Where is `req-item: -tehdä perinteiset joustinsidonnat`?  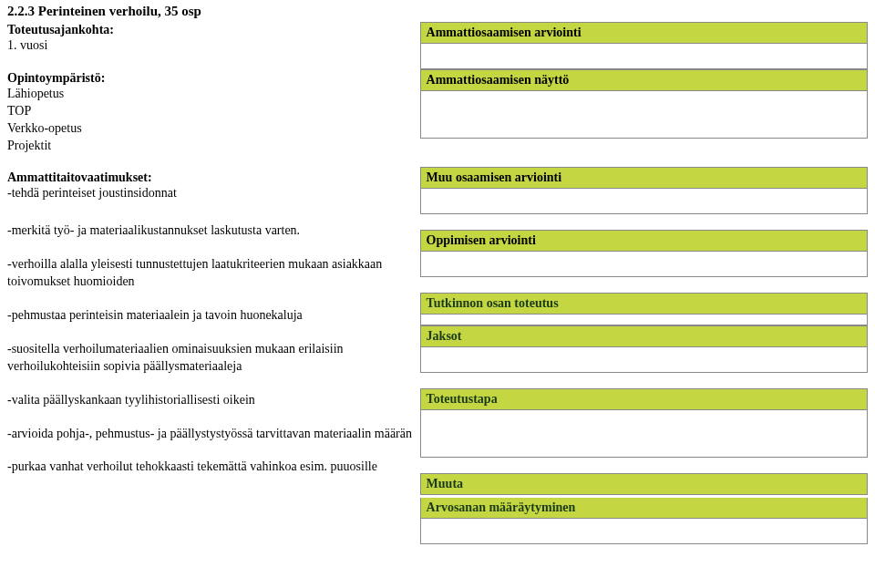 req-item: -tehdä perinteiset joustinsidonnat is located at coordinates (92, 193).